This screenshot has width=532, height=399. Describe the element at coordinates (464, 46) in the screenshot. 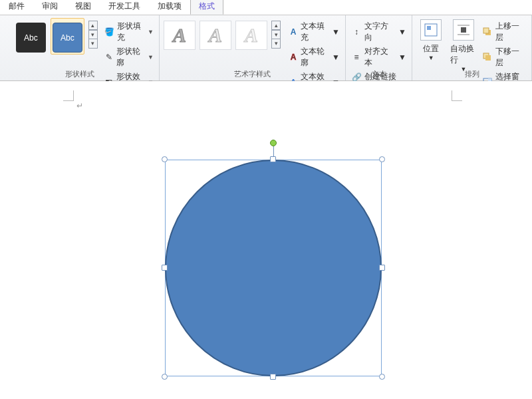

I see `wrap-text-button: 自动换行 ▼` at that location.